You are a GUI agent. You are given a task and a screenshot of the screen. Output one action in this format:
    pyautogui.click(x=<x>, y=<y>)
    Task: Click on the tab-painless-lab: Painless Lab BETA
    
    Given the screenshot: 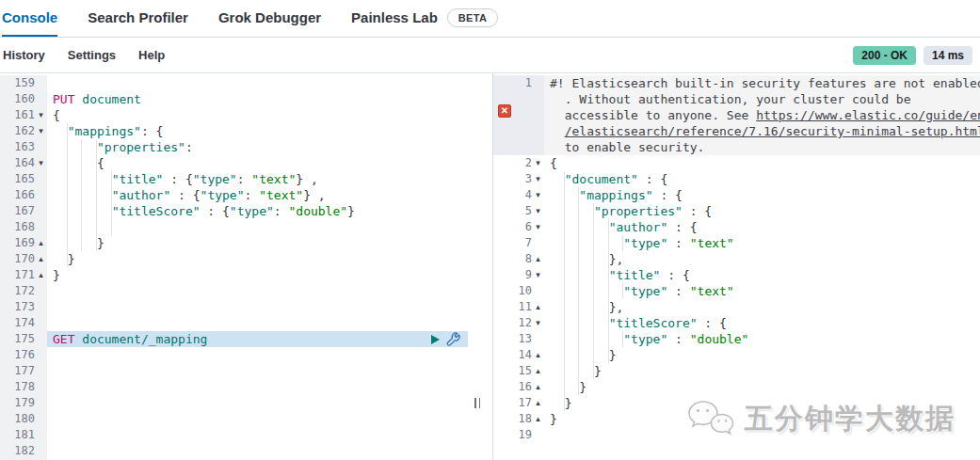 What is the action you would take?
    pyautogui.click(x=425, y=19)
    